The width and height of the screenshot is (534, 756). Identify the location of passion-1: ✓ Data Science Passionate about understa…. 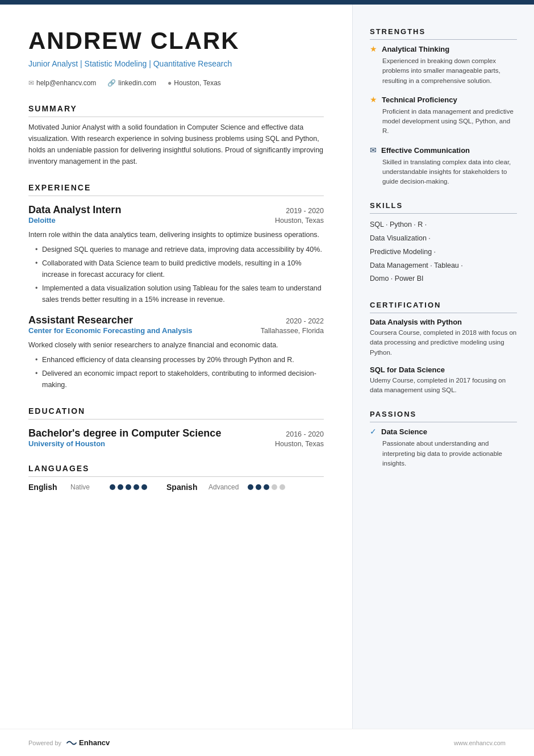
(443, 448).